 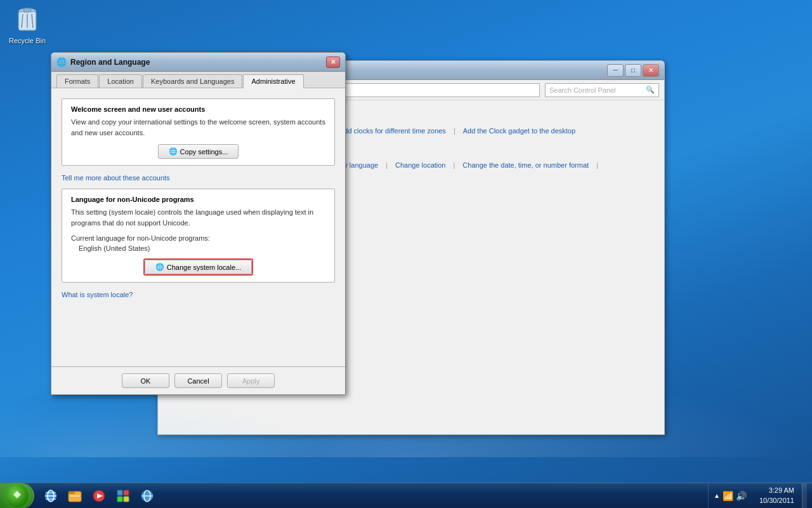 What do you see at coordinates (198, 199) in the screenshot?
I see `unicode-section-label: Language for non-Unicode programs` at bounding box center [198, 199].